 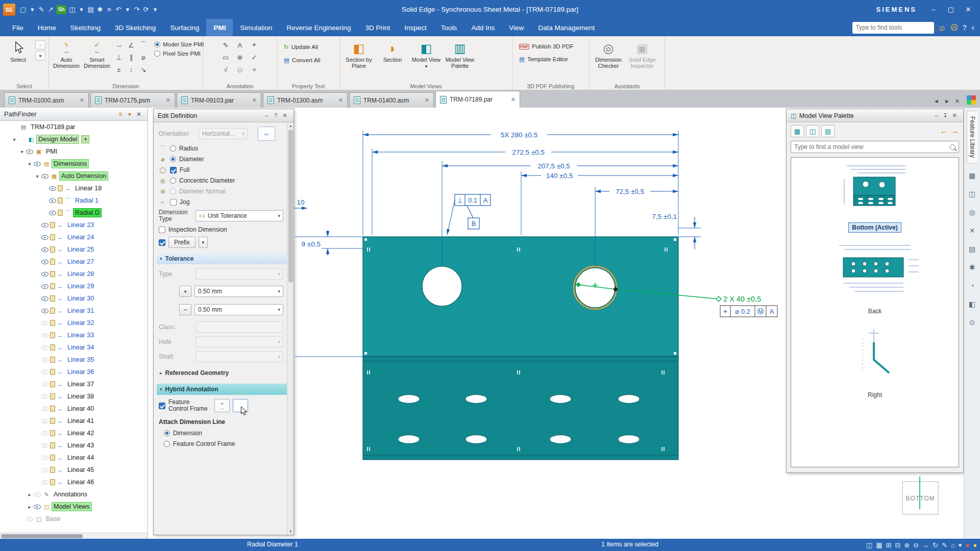 I want to click on pathfinder-horizontal-scrollbar, so click(x=74, y=536).